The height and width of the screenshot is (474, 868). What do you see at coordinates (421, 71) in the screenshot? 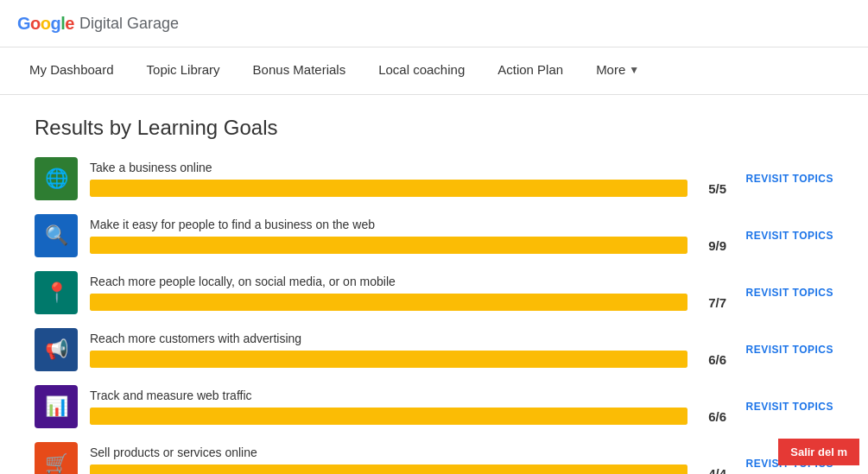
I see `nav-local-coaching: Local coaching` at bounding box center [421, 71].